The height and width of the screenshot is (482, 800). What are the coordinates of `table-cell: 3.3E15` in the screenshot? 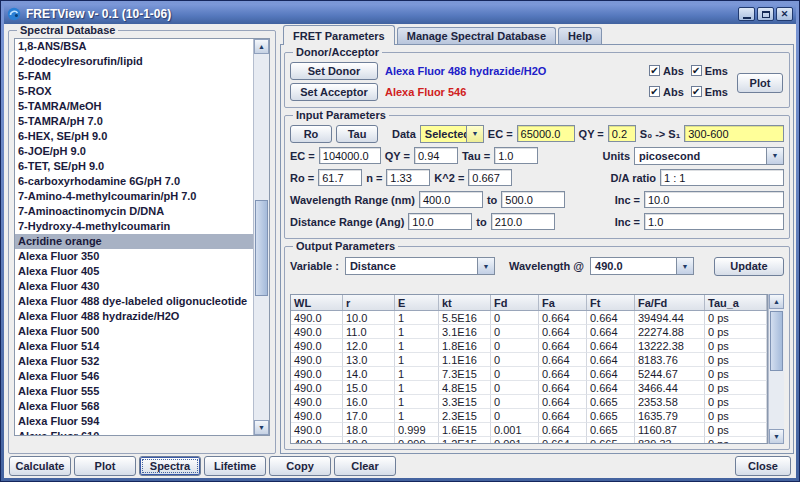 It's located at (465, 402).